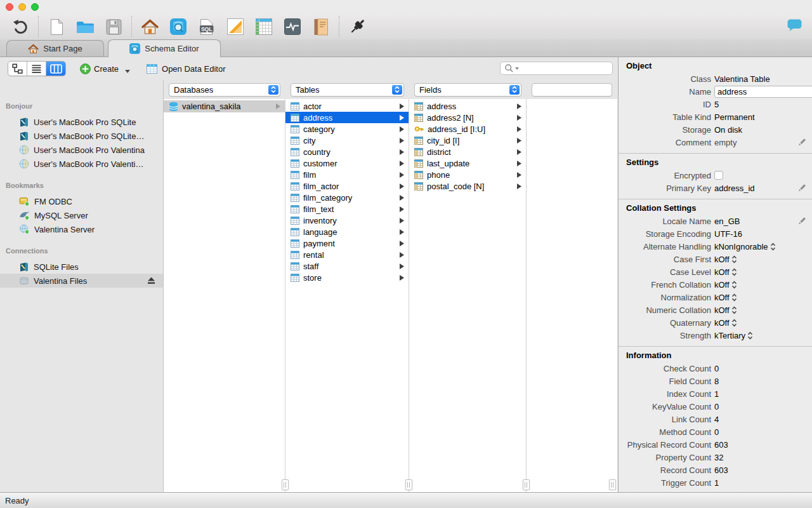 The height and width of the screenshot is (508, 812). What do you see at coordinates (347, 220) in the screenshot?
I see `list-item-inventory: inventory` at bounding box center [347, 220].